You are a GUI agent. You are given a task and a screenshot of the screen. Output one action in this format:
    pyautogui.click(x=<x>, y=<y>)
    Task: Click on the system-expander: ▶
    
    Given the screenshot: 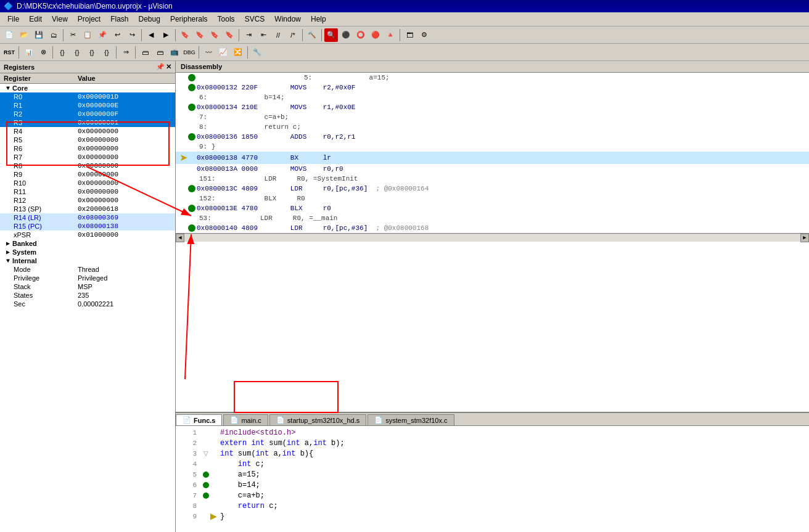 What is the action you would take?
    pyautogui.click(x=8, y=252)
    